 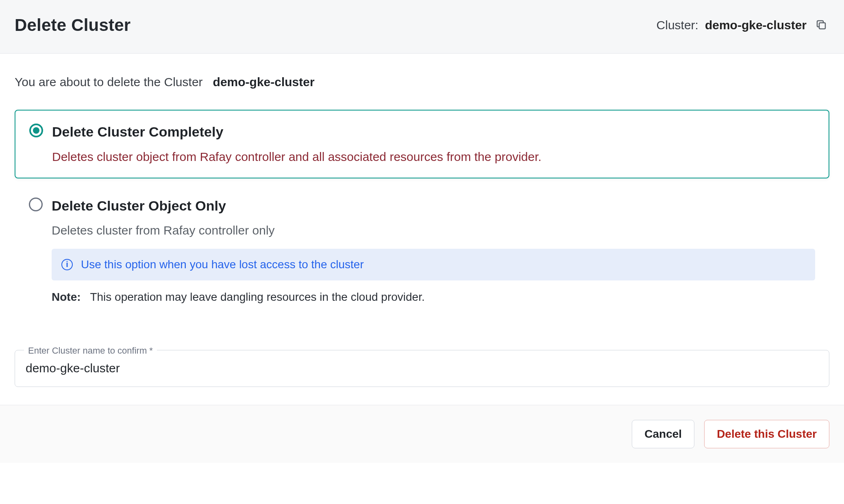 I want to click on option-description: Deletes cluster object from Rafay contro…, so click(x=433, y=157).